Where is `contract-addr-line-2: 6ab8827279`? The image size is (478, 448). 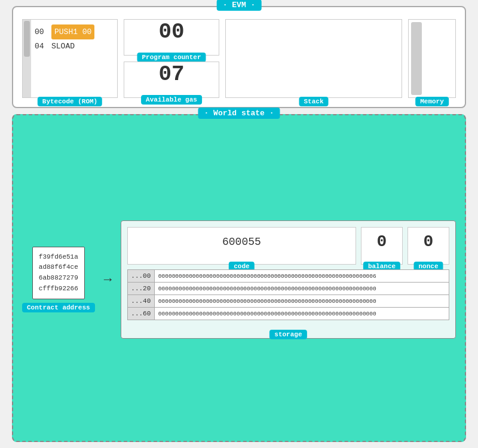 contract-addr-line-2: 6ab8827279 is located at coordinates (59, 278).